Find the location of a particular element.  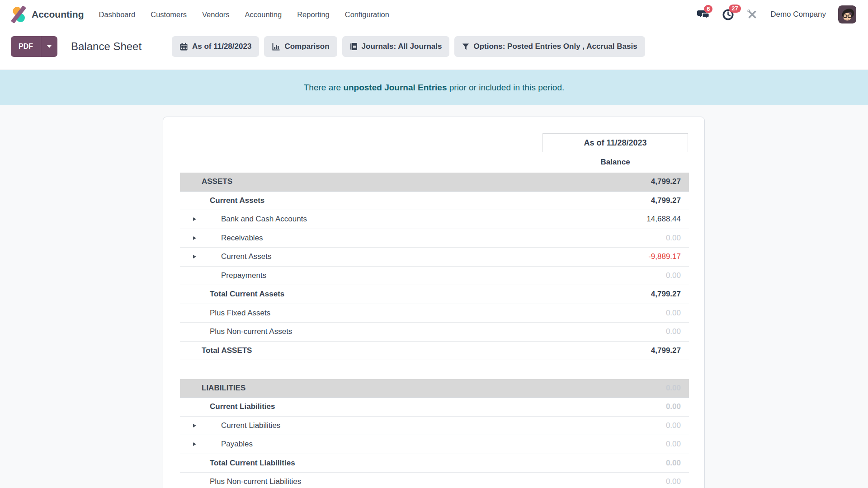

filter-buttons: As of 11/28/2023 Comparison Journals: Al… is located at coordinates (409, 47).